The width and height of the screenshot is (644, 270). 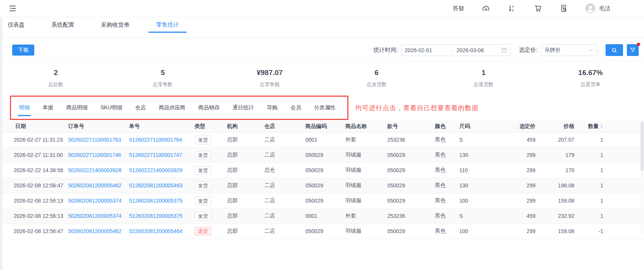 What do you see at coordinates (642, 146) in the screenshot?
I see `scrollbar-thumb` at bounding box center [642, 146].